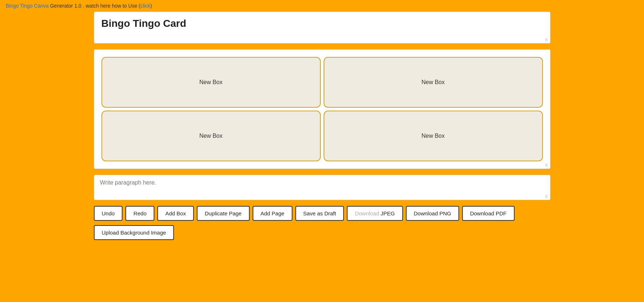 The height and width of the screenshot is (302, 644). Describe the element at coordinates (211, 136) in the screenshot. I see `bingo-box-3-label: New Box` at that location.